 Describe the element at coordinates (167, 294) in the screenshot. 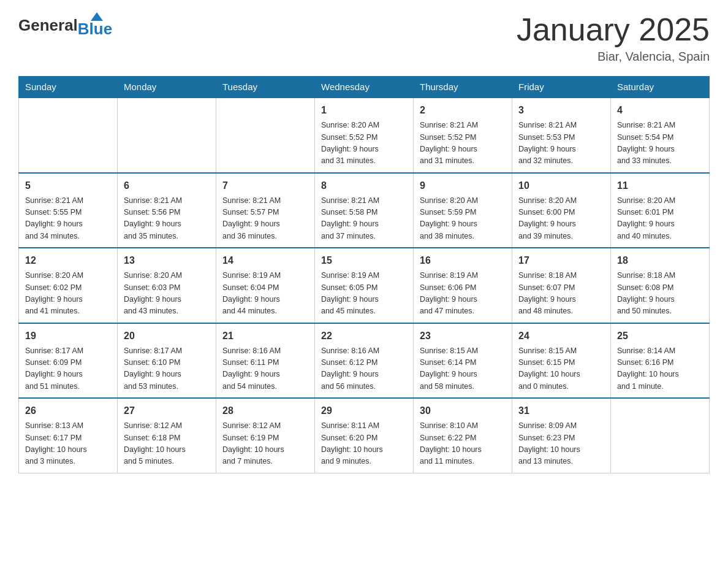

I see `day-info: Sunrise: 8:20 AM Sunset: 6:03 PM Dayligh…` at that location.